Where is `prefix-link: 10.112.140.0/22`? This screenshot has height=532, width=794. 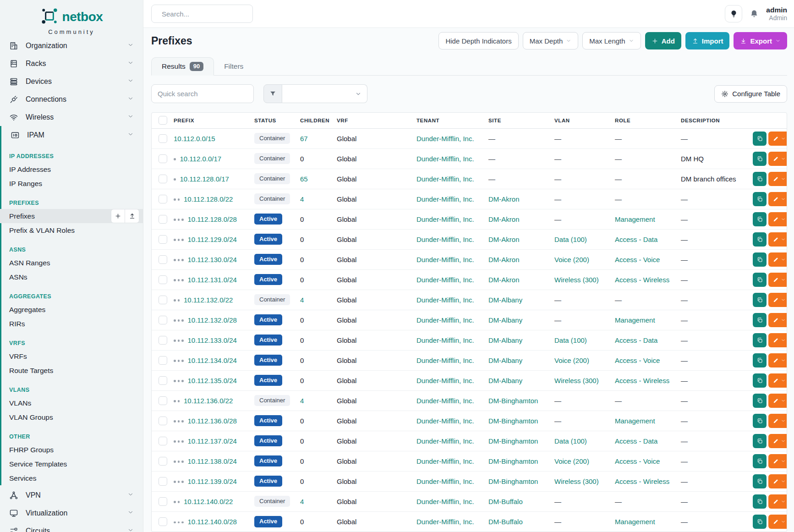
prefix-link: 10.112.140.0/22 is located at coordinates (208, 501).